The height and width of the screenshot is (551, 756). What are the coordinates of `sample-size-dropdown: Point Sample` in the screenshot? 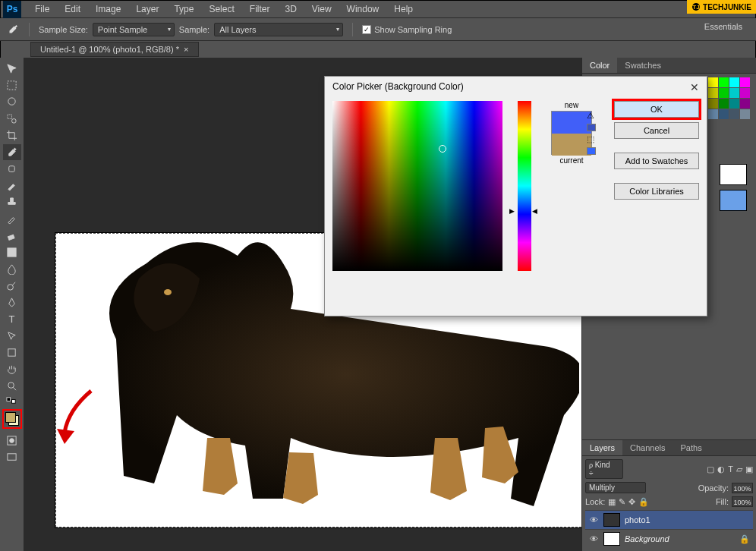 It's located at (134, 30).